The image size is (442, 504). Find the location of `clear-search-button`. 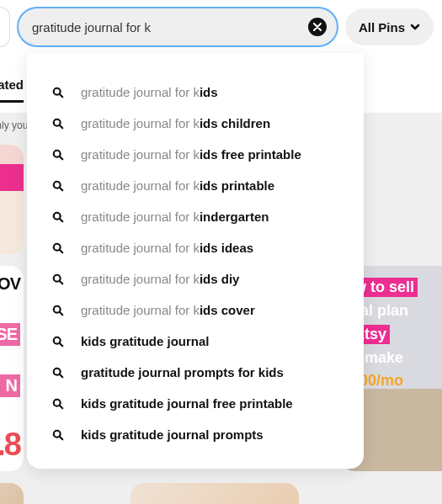

clear-search-button is located at coordinates (317, 27).